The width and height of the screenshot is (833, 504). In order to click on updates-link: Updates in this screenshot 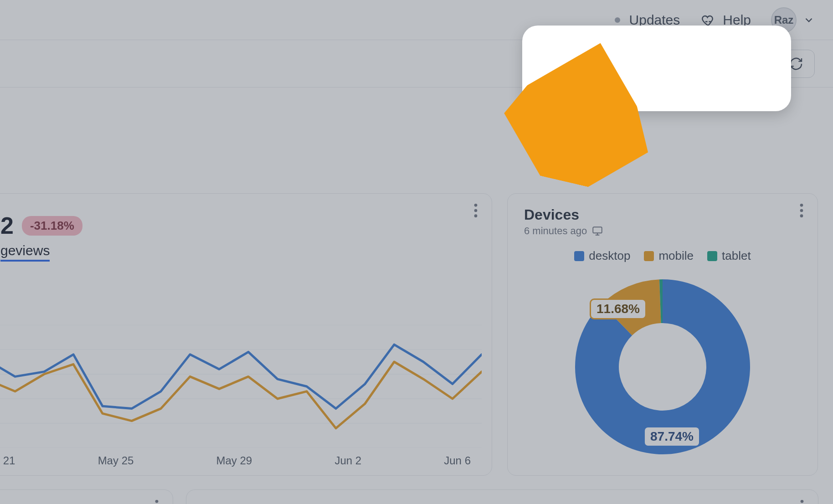, I will do `click(648, 20)`.